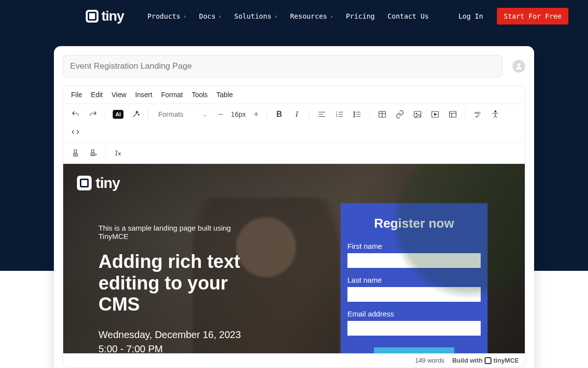  What do you see at coordinates (238, 115) in the screenshot?
I see `font-size-stepper: − 16px +` at bounding box center [238, 115].